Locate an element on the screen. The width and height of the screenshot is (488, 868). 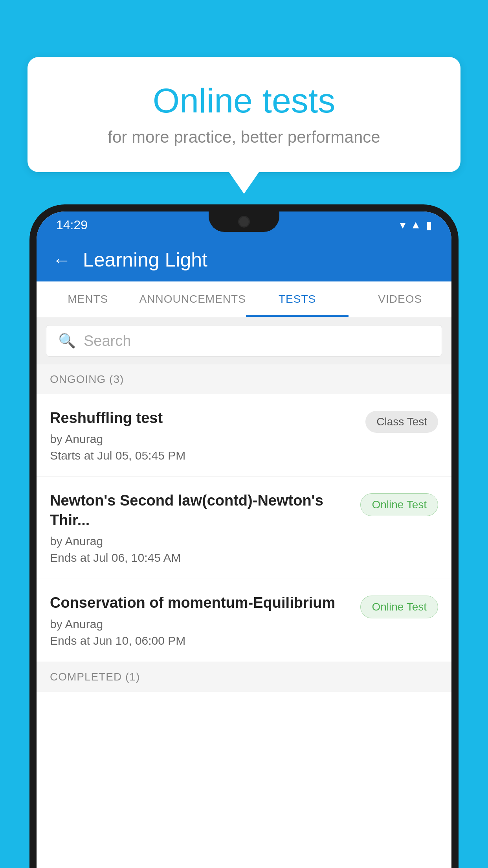
bubble-subtitle: for more practice, better performance is located at coordinates (244, 137).